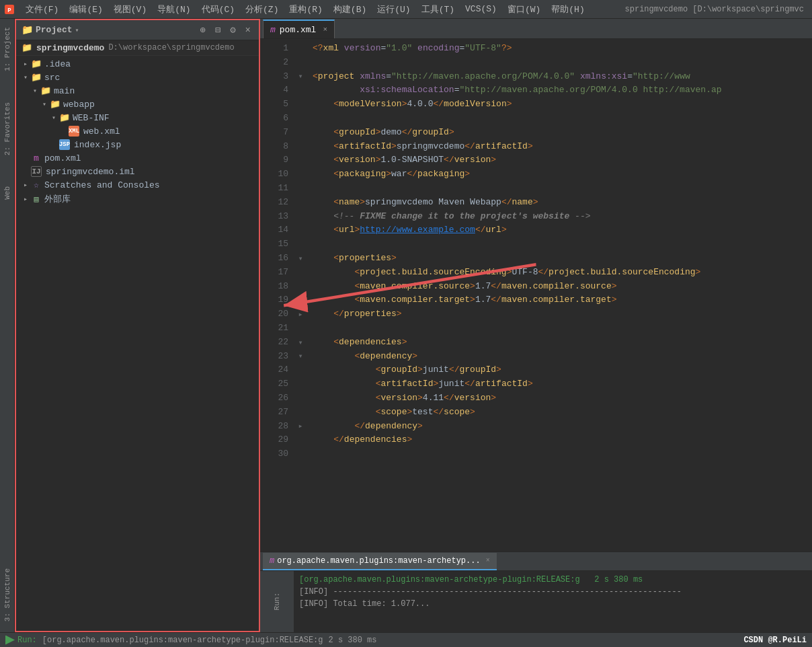 Image resolution: width=812 pixels, height=647 pixels. Describe the element at coordinates (562, 230) in the screenshot. I see `code-line-14: <url>http://www.example.com</url>` at that location.